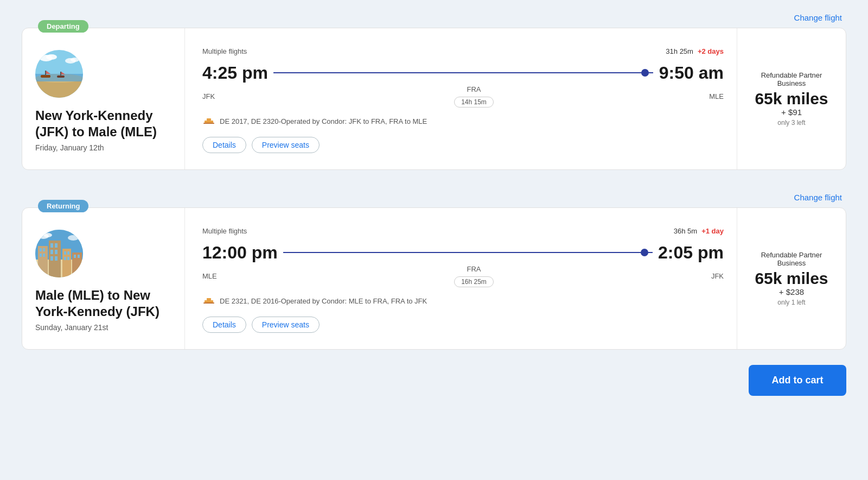 This screenshot has width=868, height=480. I want to click on returning-multiple-flights: Multiple flights, so click(463, 231).